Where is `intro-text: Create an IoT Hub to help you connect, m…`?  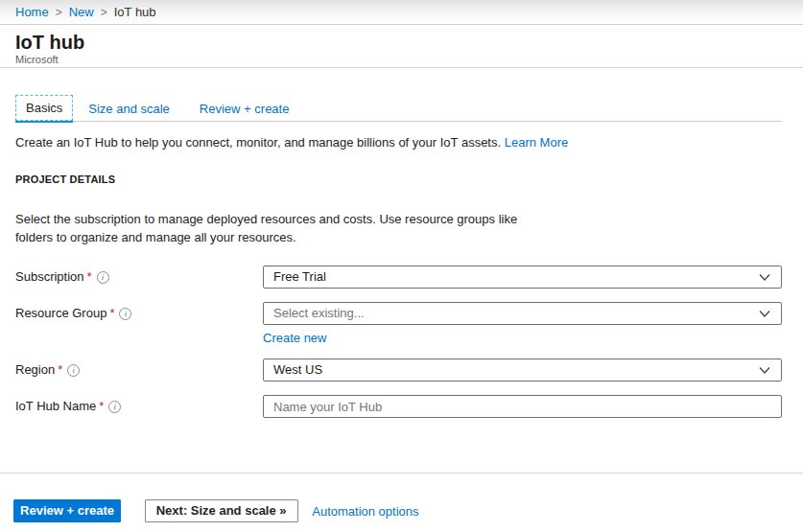 intro-text: Create an IoT Hub to help you connect, m… is located at coordinates (258, 142).